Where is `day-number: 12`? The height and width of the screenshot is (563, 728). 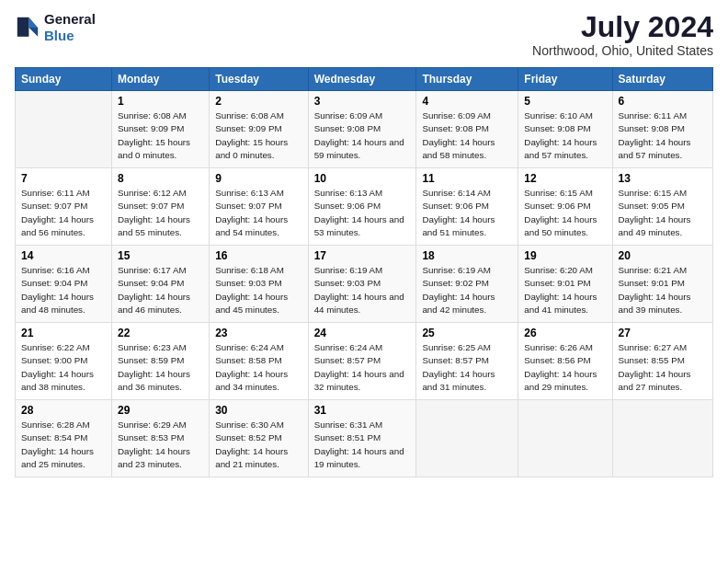
day-number: 12 is located at coordinates (564, 178).